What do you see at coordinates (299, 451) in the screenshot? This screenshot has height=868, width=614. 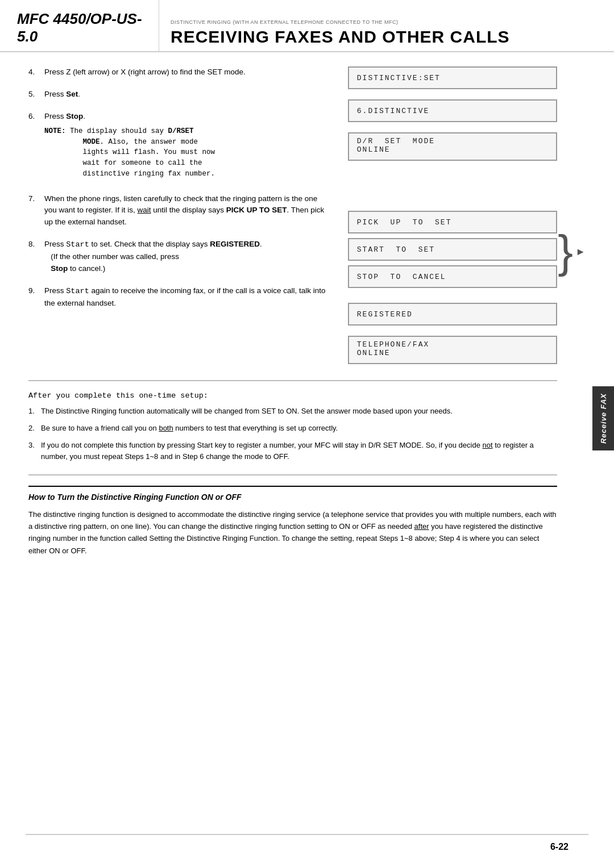 I see `after-item-3-text: If you do not complete this function by …` at bounding box center [299, 451].